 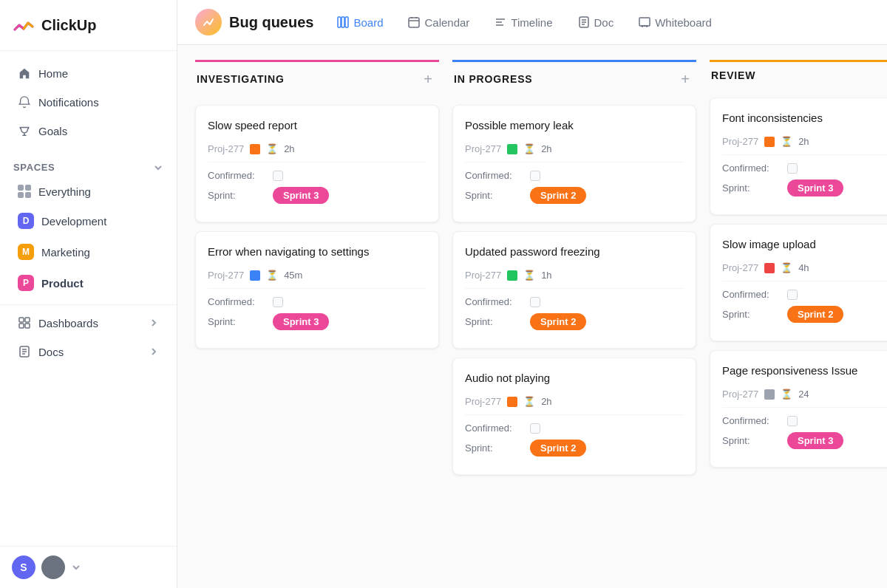 I want to click on main-nav: Home Notifications Goals, so click(x=89, y=102).